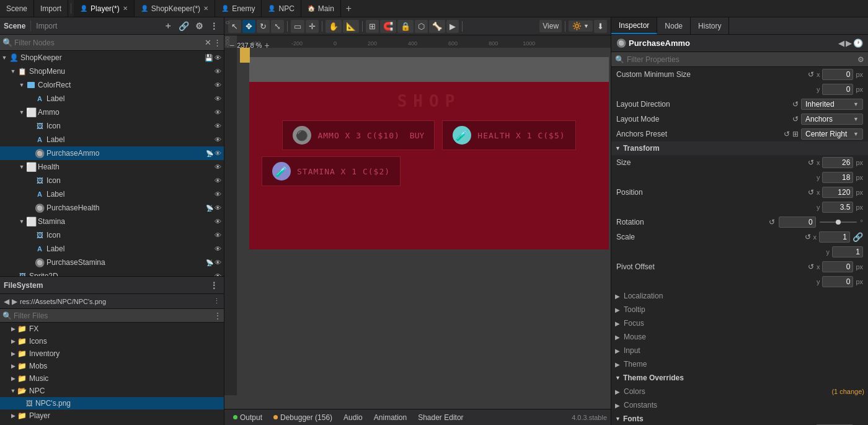 The image size is (868, 425). Describe the element at coordinates (112, 208) in the screenshot. I see `tree-node-purchasehealth: 🔘 PurchaseHealth 📡 👁` at that location.